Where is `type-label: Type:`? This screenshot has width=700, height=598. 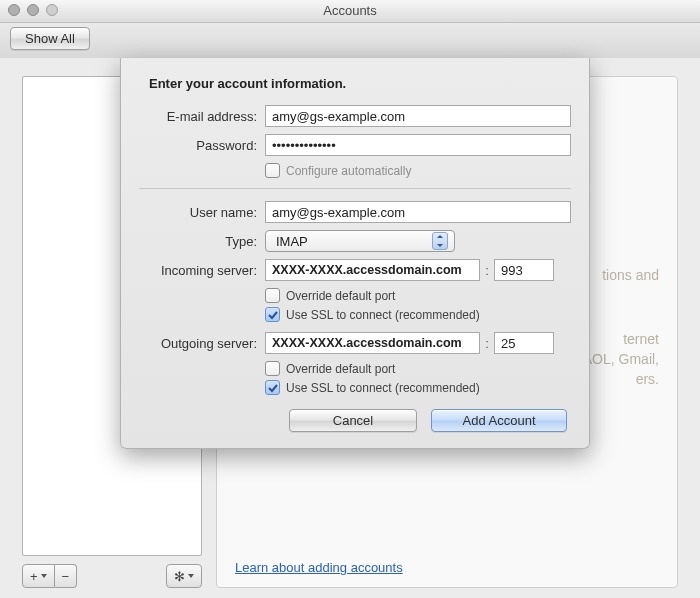 type-label: Type: is located at coordinates (202, 242).